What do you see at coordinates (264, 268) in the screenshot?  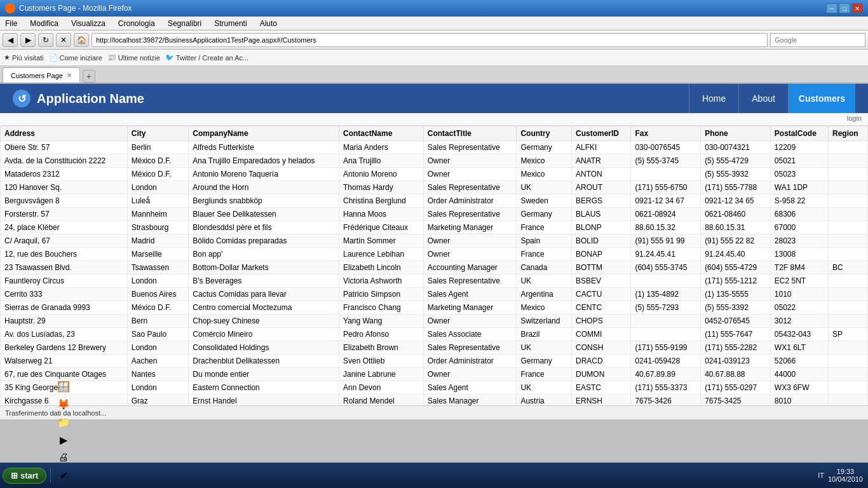 I see `cell-companyname-9: Bottom-Dollar Markets` at bounding box center [264, 268].